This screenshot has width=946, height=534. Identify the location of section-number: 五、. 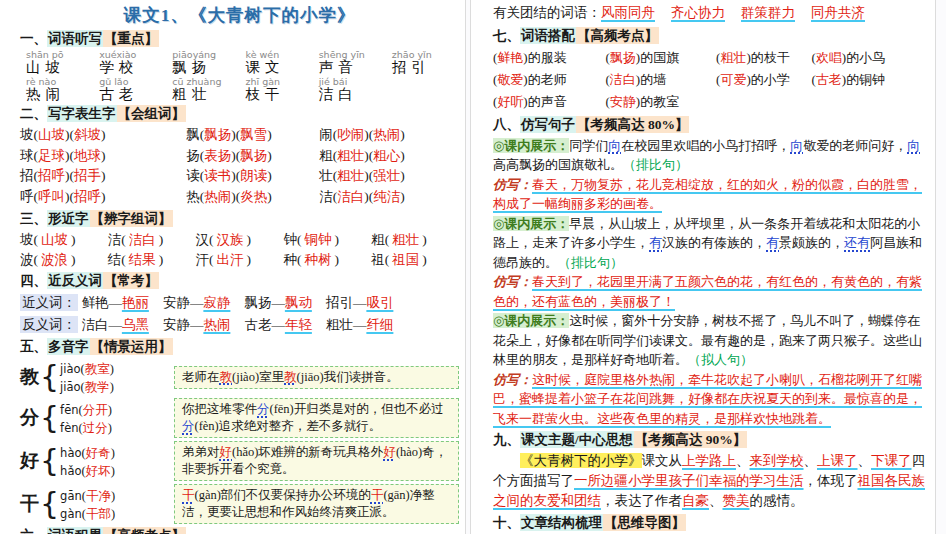
(34, 346).